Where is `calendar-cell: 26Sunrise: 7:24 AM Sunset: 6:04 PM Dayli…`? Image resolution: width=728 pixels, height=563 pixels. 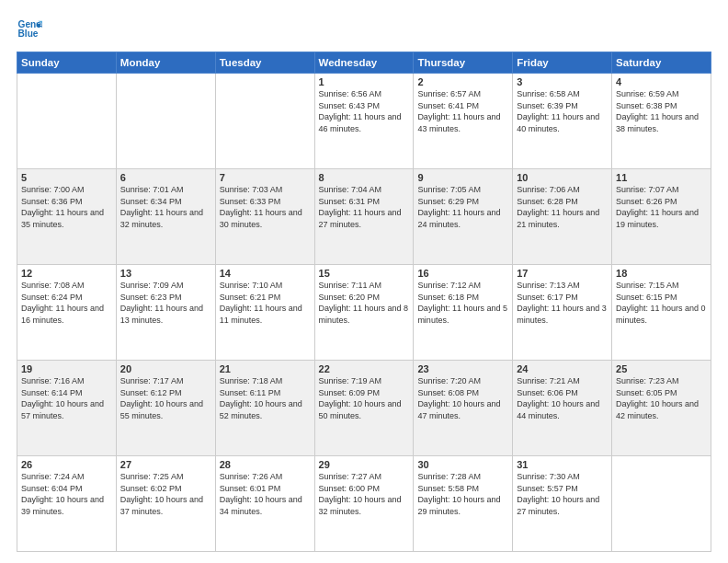
calendar-cell: 26Sunrise: 7:24 AM Sunset: 6:04 PM Dayli… is located at coordinates (67, 504).